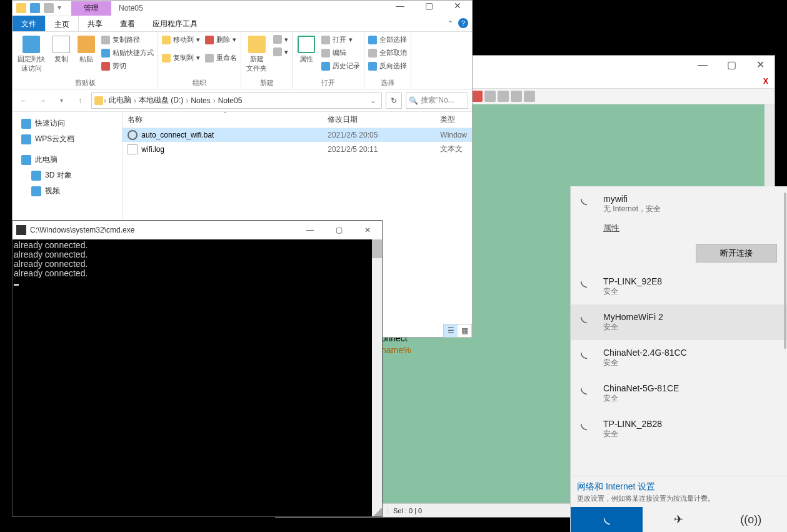  I want to click on file-row: auto_connect_wifi.bat 2021/2/5 20:05 Win…, so click(298, 135).